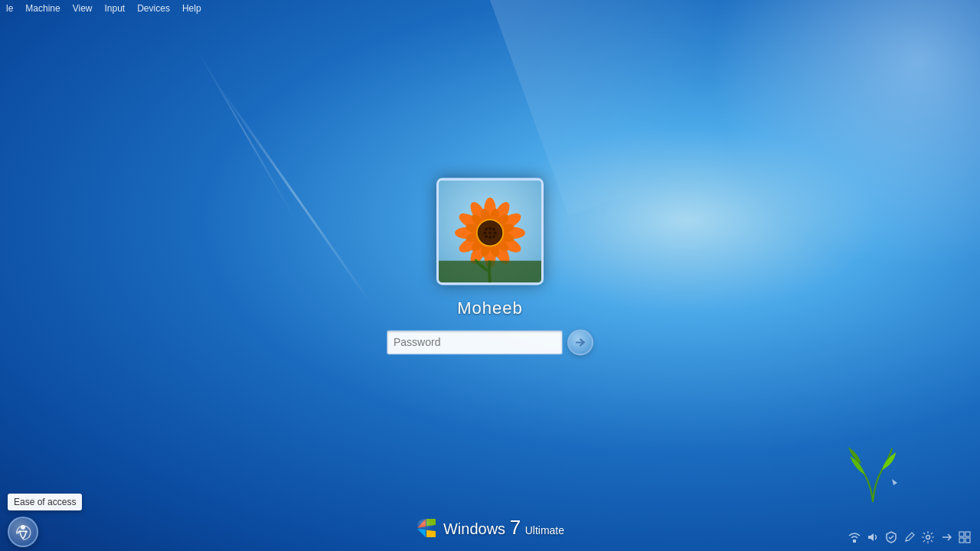 The height and width of the screenshot is (551, 980). What do you see at coordinates (580, 342) in the screenshot?
I see `submit-button` at bounding box center [580, 342].